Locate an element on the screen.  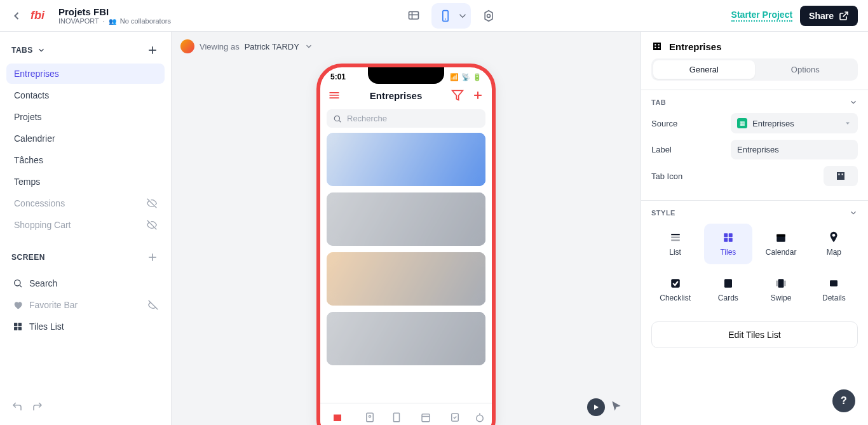
play-button is located at coordinates (596, 407).